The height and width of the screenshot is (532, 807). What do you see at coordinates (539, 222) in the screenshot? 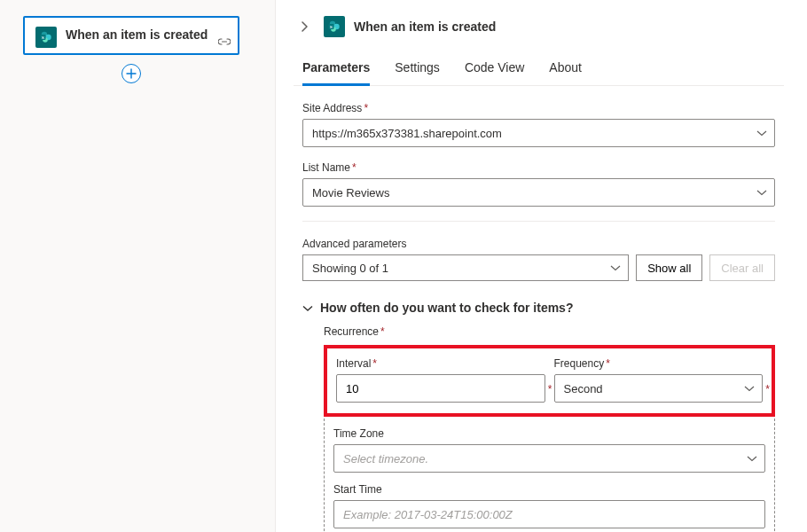
I see `divider` at bounding box center [539, 222].